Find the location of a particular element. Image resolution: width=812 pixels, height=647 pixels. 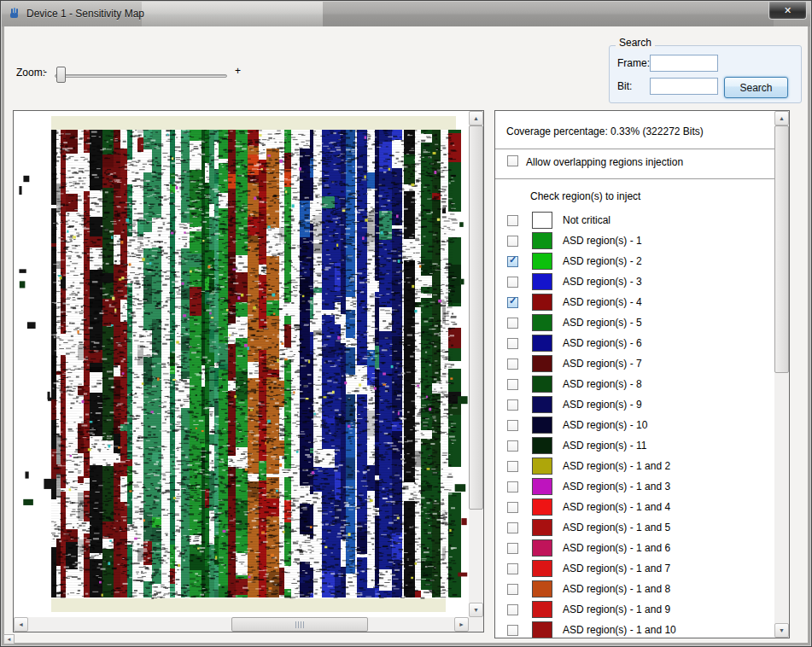

search-button: Search is located at coordinates (757, 87).